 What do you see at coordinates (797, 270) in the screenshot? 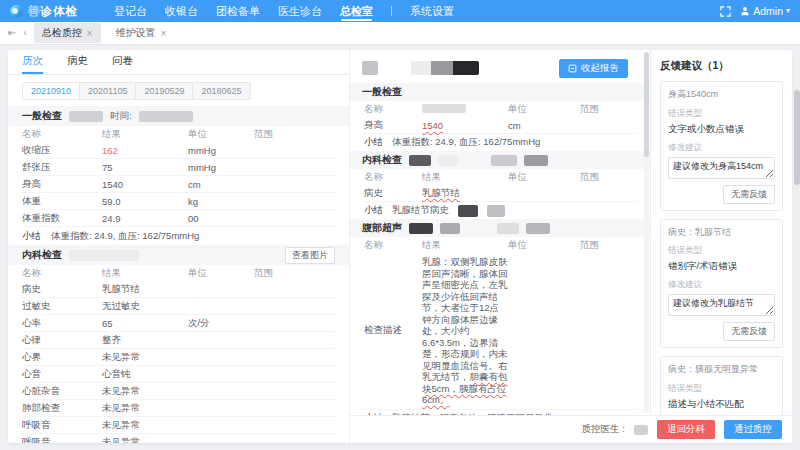
I see `page-scrollbar` at bounding box center [797, 270].